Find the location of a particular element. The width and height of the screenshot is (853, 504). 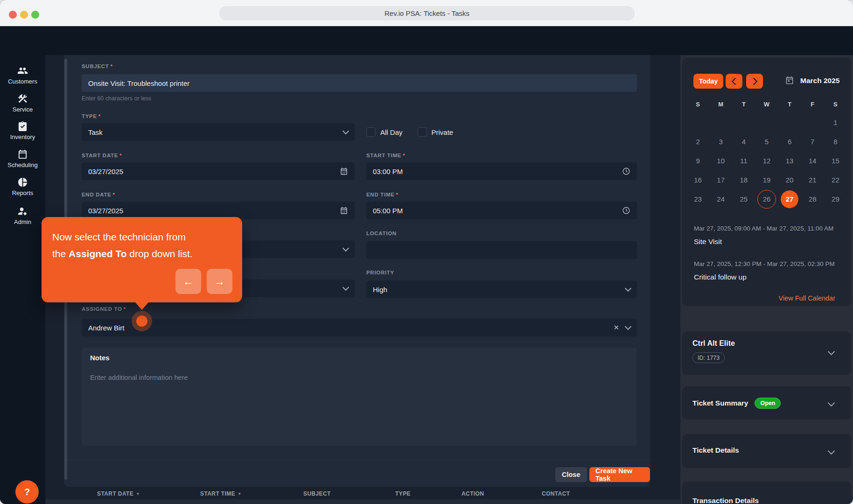

close-button: Close is located at coordinates (571, 475).